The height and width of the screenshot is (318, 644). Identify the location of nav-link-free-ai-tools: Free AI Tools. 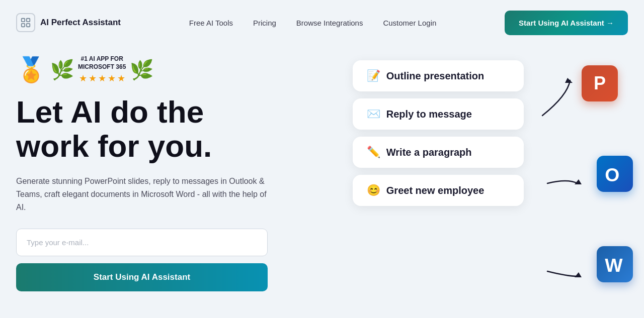
(211, 23).